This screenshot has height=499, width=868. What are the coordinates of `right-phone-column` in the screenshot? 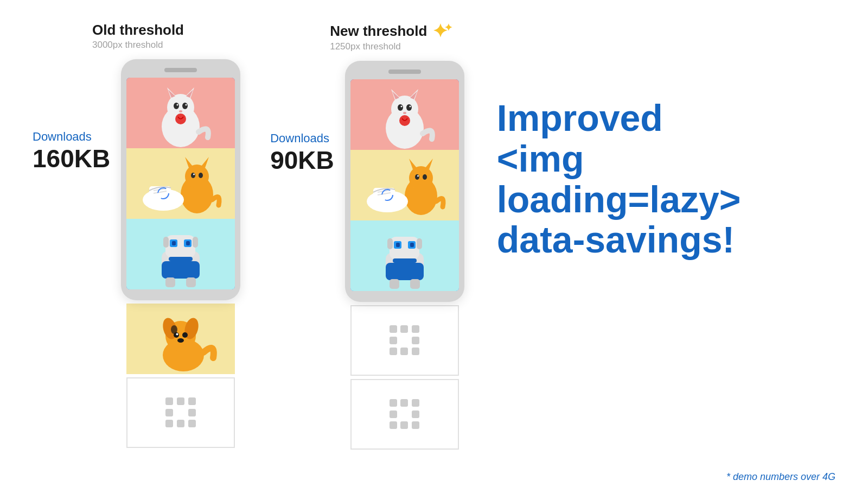 It's located at (405, 255).